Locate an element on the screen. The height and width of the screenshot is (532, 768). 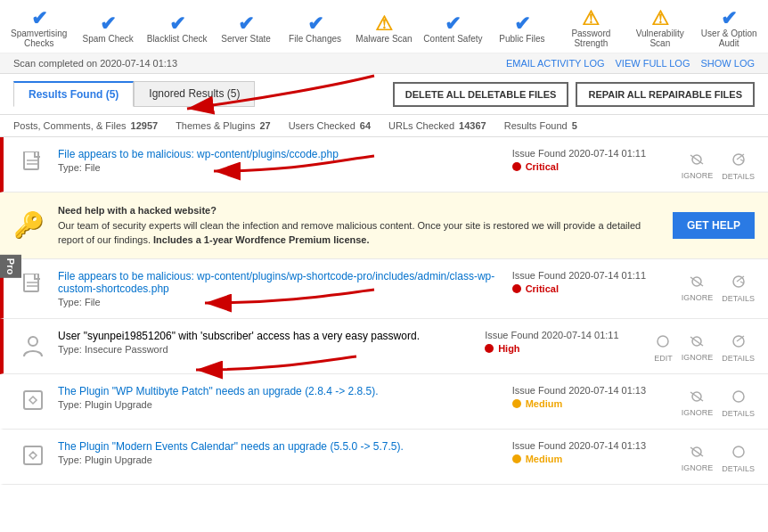
result-link-1: File appears to be malicious: wp-content… is located at coordinates (198, 154).